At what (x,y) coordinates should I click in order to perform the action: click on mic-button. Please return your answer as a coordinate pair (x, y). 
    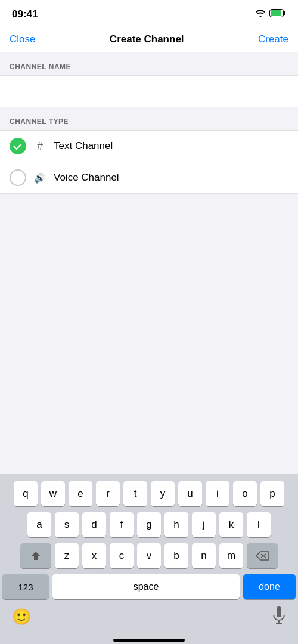
    Looking at the image, I should click on (279, 617).